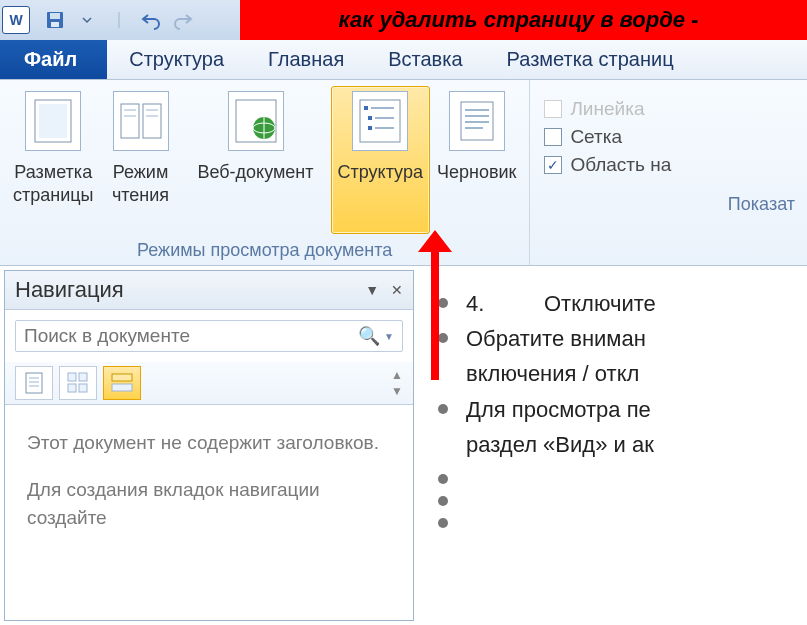 The width and height of the screenshot is (807, 625). I want to click on nav-prev-next: ▲ ▼, so click(397, 383).